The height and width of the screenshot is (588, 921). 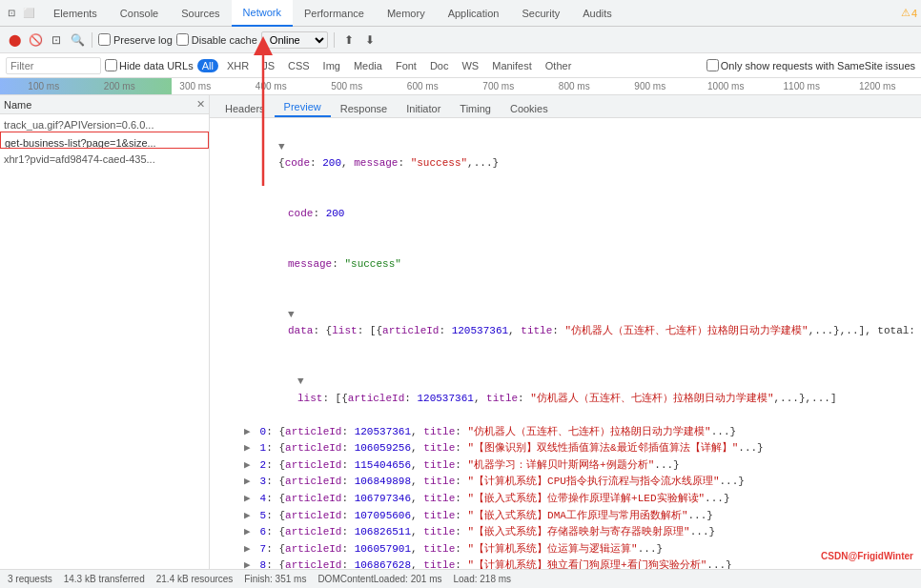 I want to click on json-aid-val-inline: 120537361, so click(x=481, y=331).